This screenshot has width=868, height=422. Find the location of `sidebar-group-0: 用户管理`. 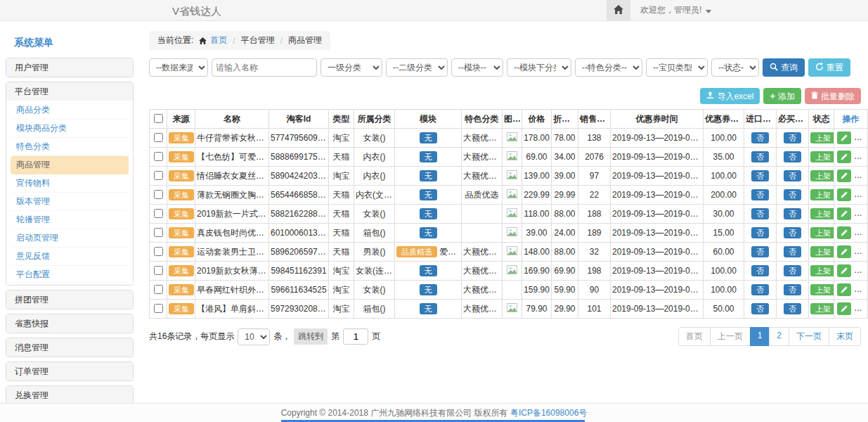

sidebar-group-0: 用户管理 is located at coordinates (70, 68).